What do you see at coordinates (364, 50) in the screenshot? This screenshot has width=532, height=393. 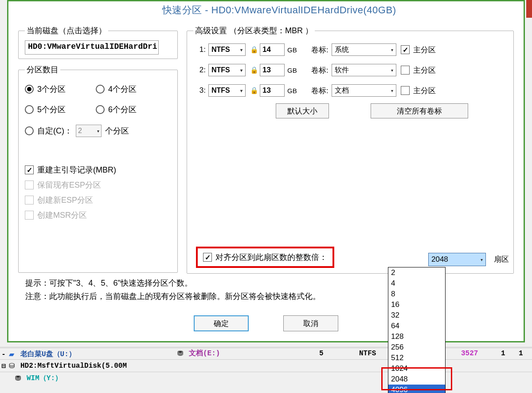 I see `volume-label-select: 系统▾` at bounding box center [364, 50].